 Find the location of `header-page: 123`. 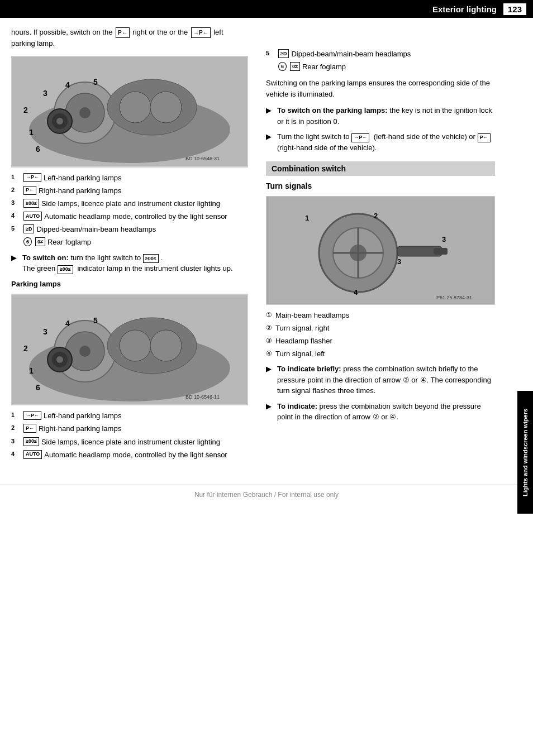

header-page: 123 is located at coordinates (515, 9).